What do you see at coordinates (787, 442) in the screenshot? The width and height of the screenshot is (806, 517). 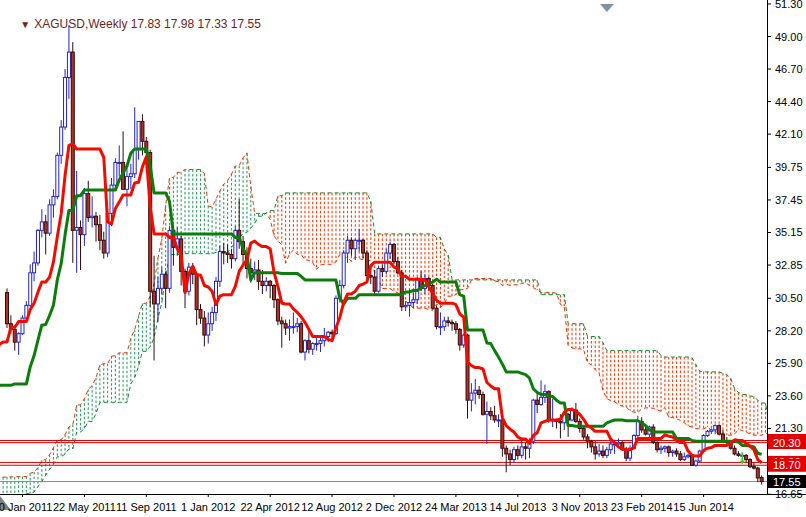 I see `price-tag: 20.30` at bounding box center [787, 442].